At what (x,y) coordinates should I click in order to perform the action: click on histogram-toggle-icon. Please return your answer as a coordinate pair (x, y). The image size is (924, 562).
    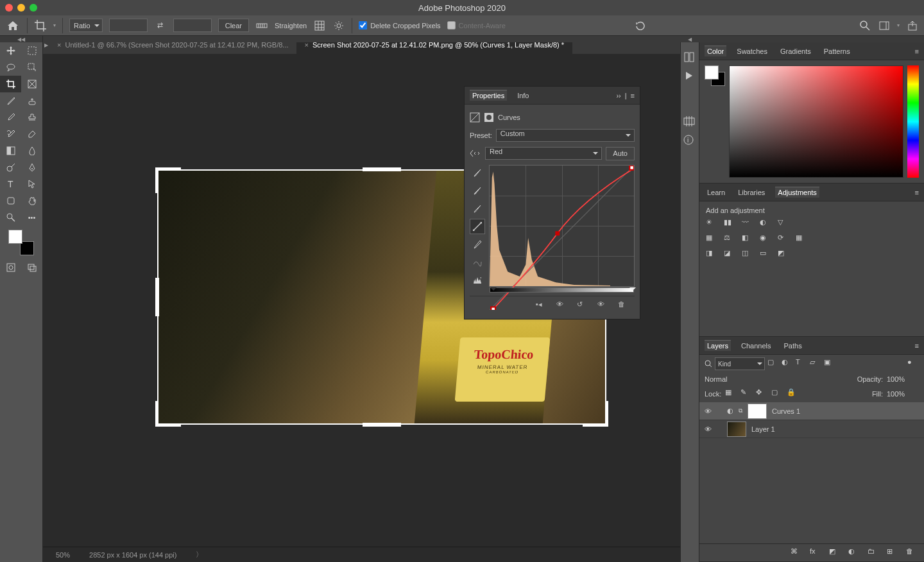
    Looking at the image, I should click on (477, 280).